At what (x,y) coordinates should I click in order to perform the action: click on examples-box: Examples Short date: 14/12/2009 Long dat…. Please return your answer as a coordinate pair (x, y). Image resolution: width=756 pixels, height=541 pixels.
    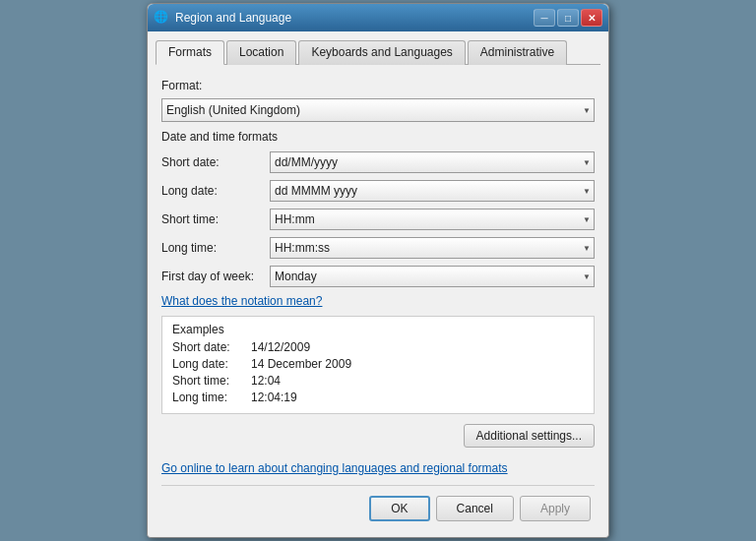
    Looking at the image, I should click on (378, 365).